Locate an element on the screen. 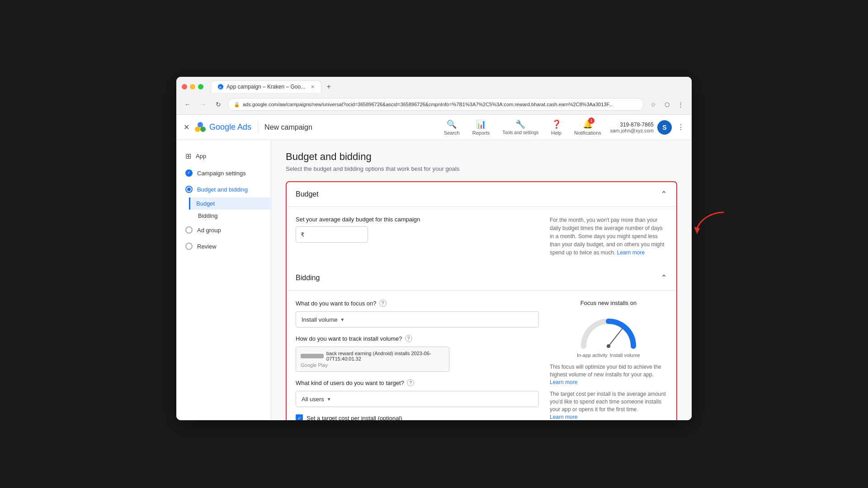 The image size is (868, 488). extensions-button: ⬡ is located at coordinates (667, 104).